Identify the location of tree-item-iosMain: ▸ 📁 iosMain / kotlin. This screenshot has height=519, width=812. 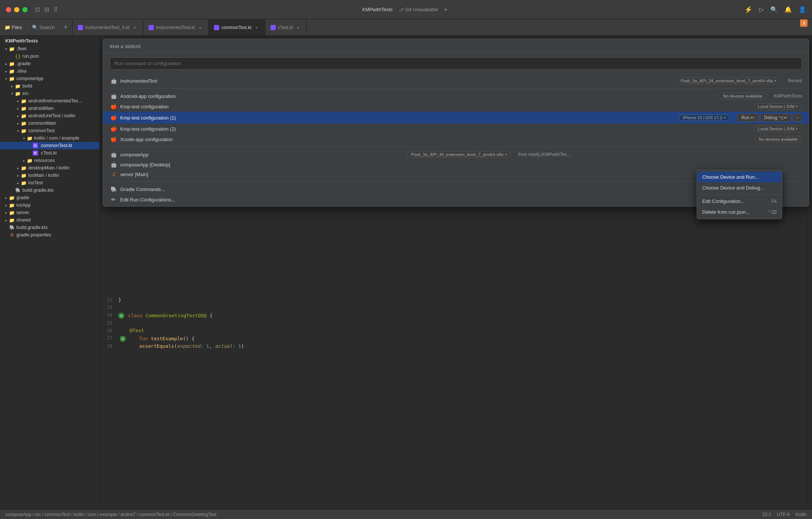
(50, 175).